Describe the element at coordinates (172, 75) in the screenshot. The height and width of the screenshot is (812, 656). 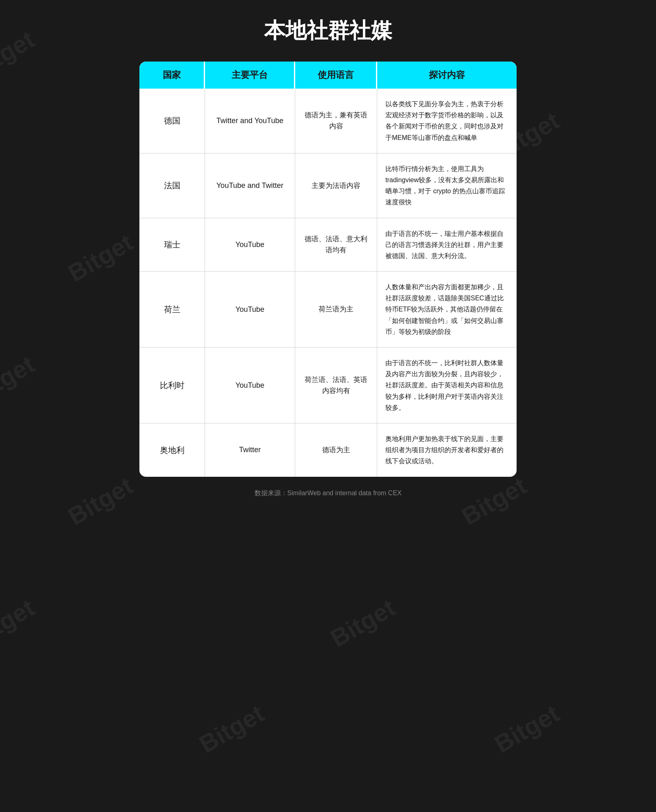
I see `header-country: 国家` at that location.